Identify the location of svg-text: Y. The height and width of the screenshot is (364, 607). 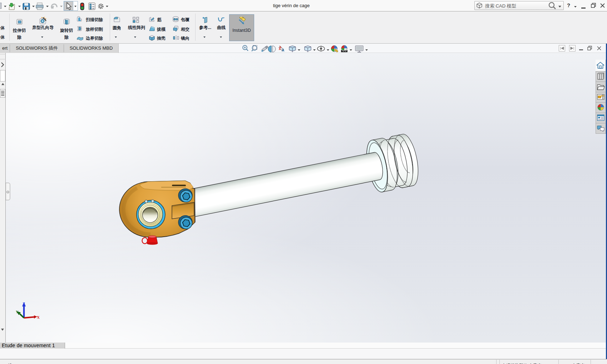
(17, 312).